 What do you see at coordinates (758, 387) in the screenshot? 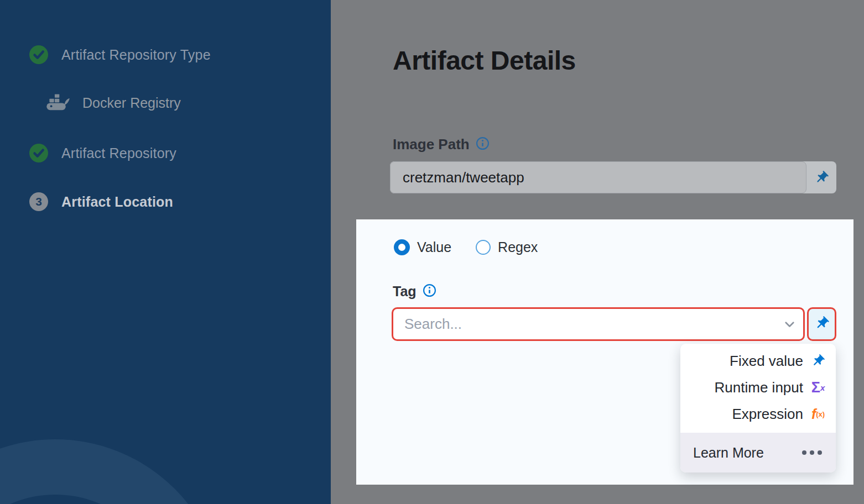
I see `menu-item-runtime-input: Runtime input Σx` at bounding box center [758, 387].